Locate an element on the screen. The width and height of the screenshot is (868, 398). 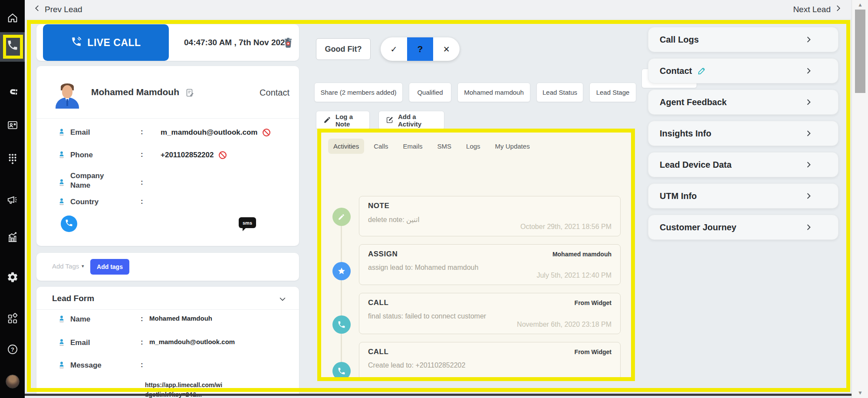
vertical-scrollbar: ▲ ▼ is located at coordinates (860, 199).